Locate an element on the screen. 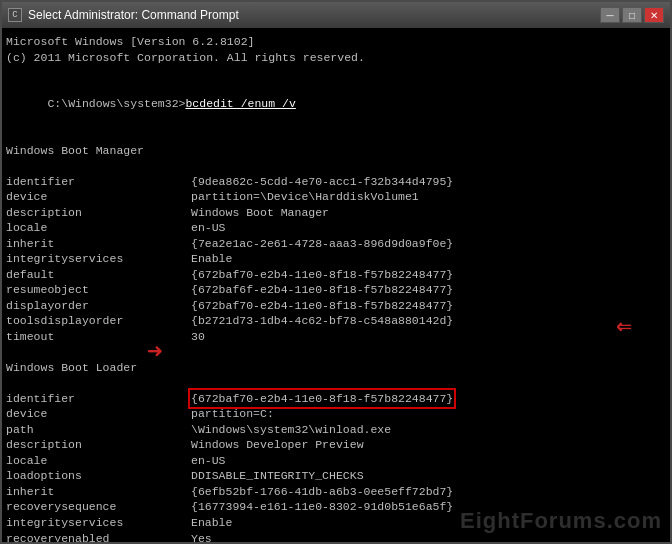 This screenshot has height=544, width=672. table-row: recoveryenabledYes is located at coordinates (336, 537).